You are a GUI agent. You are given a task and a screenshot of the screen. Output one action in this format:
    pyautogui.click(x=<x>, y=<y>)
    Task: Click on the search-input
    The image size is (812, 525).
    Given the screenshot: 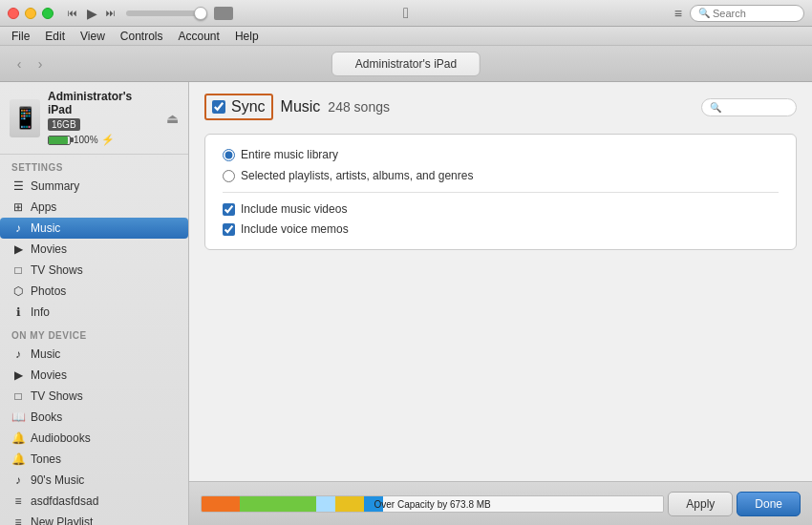 What is the action you would take?
    pyautogui.click(x=756, y=13)
    